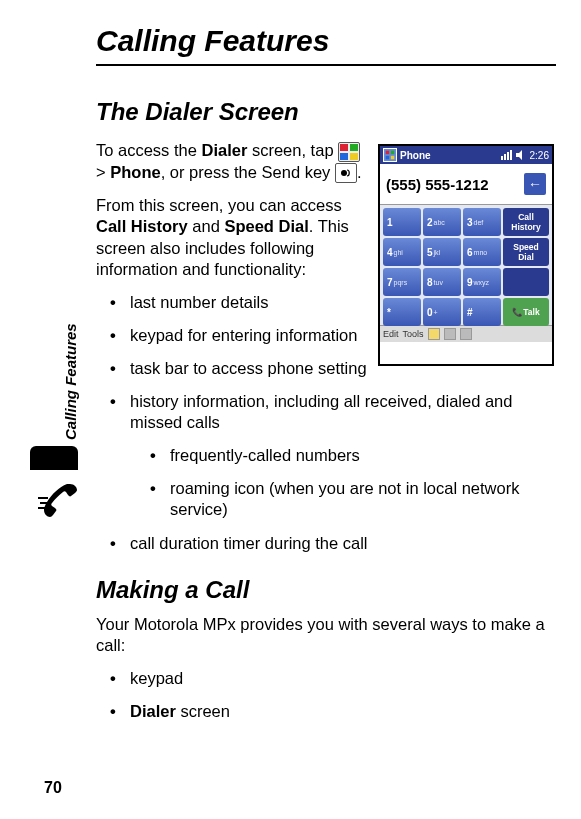  What do you see at coordinates (442, 222) in the screenshot?
I see `key-2: 2abc` at bounding box center [442, 222].